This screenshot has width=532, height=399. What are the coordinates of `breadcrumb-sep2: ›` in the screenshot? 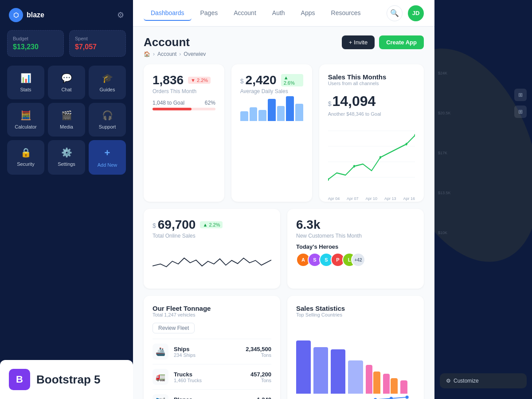 It's located at (180, 54).